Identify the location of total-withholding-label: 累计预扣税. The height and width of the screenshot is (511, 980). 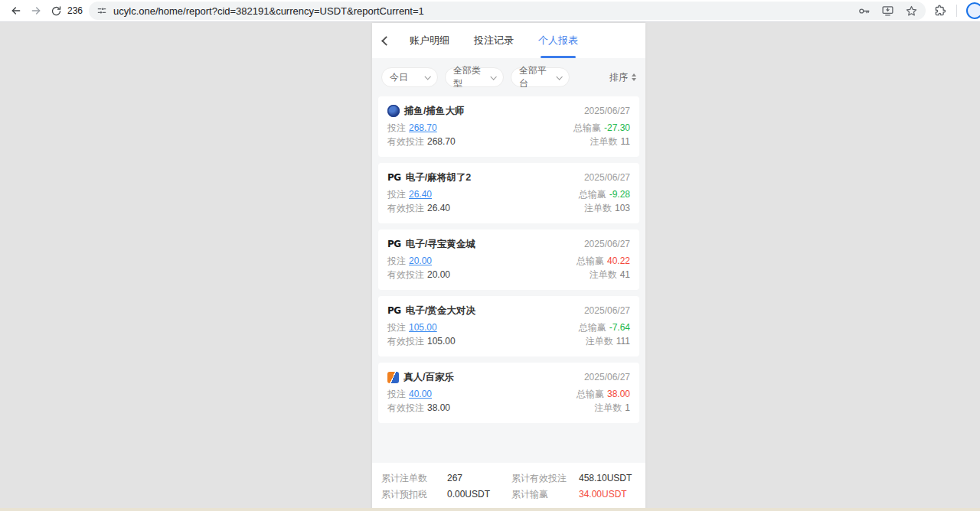
(414, 494).